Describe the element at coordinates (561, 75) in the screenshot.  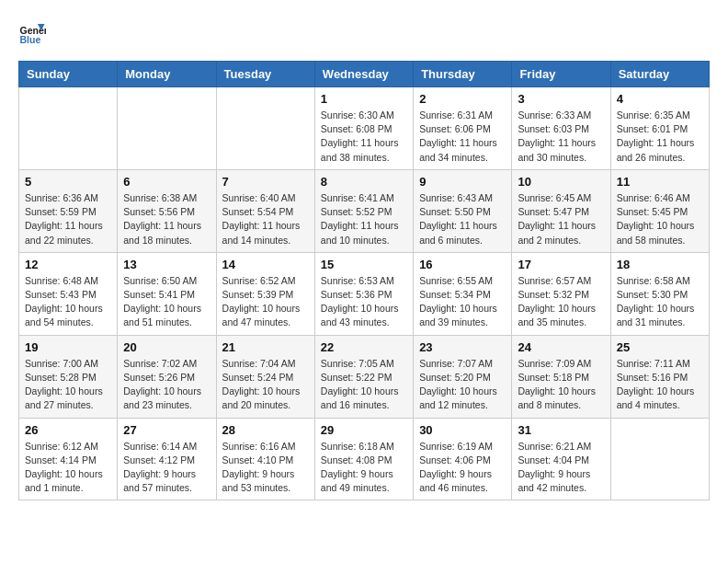
I see `day-of-week-header: Friday` at that location.